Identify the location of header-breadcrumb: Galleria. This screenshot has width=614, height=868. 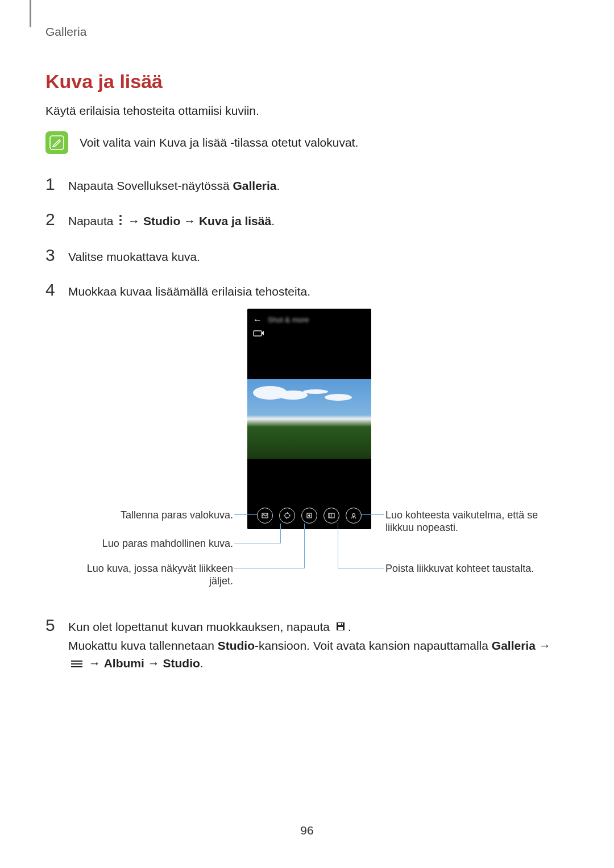
(307, 32).